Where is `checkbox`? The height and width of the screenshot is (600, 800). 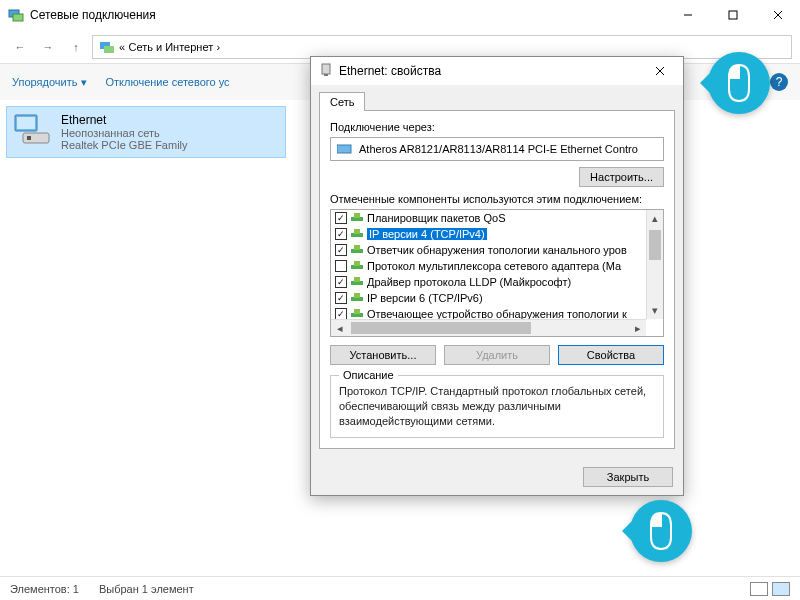
checkbox is located at coordinates (341, 266).